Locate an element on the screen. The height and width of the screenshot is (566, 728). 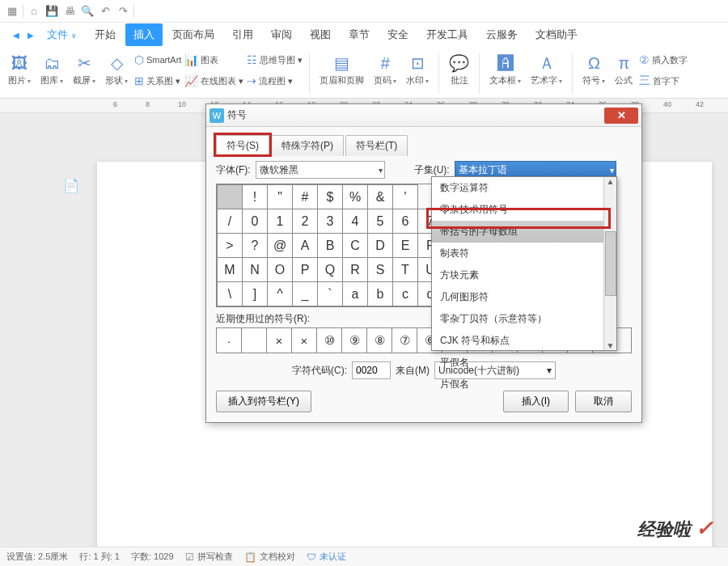
quick-access-bar: ▦ ⌂ 💾 🖶 🔍 ↶ ↷ is located at coordinates (364, 11).